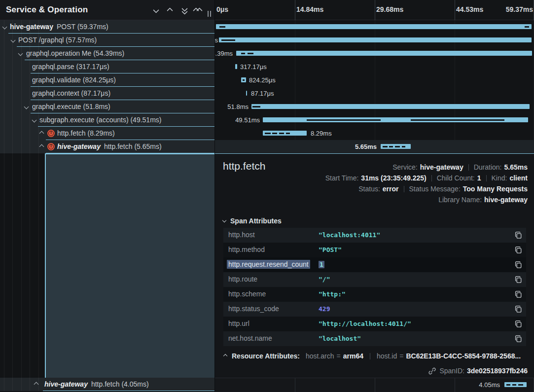 The height and width of the screenshot is (392, 534). What do you see at coordinates (156, 11) in the screenshot?
I see `collapse-one-icon` at bounding box center [156, 11].